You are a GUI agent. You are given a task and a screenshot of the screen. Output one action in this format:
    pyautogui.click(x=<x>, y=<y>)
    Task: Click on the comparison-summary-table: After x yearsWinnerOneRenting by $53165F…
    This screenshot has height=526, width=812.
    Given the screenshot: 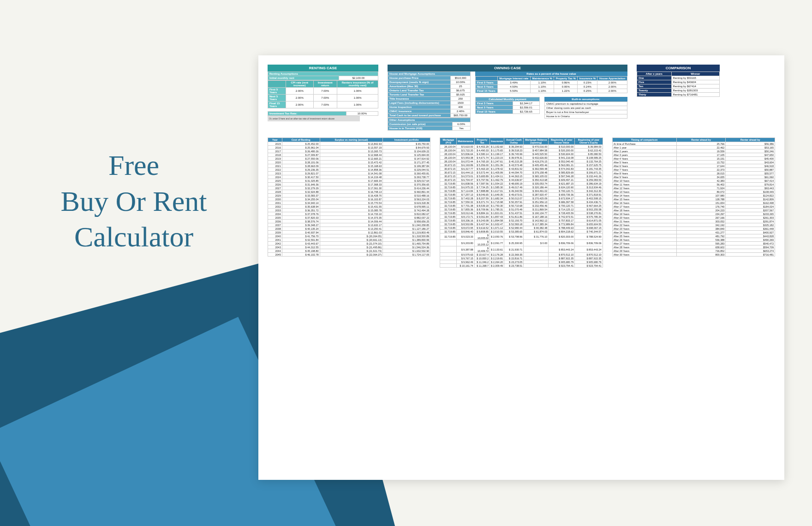 What is the action you would take?
    pyautogui.click(x=678, y=84)
    